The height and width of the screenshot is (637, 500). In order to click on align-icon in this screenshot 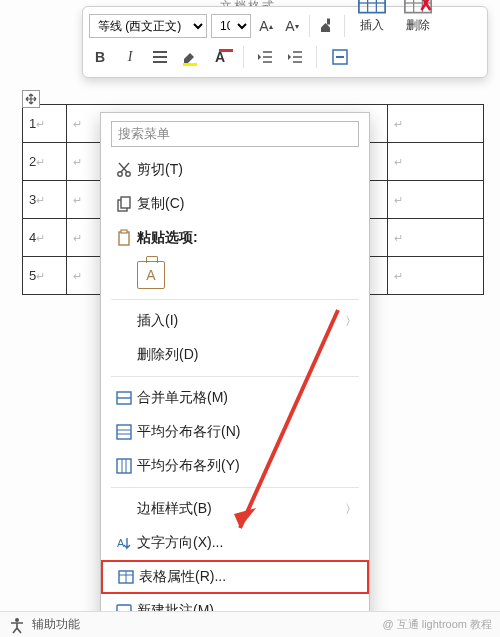, I will do `click(160, 57)`.